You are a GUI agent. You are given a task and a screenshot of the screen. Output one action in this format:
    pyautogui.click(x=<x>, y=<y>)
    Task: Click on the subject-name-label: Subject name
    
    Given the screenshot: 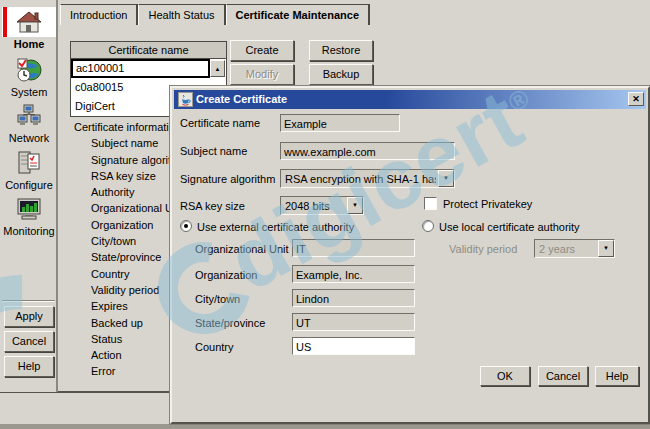 What is the action you would take?
    pyautogui.click(x=214, y=151)
    